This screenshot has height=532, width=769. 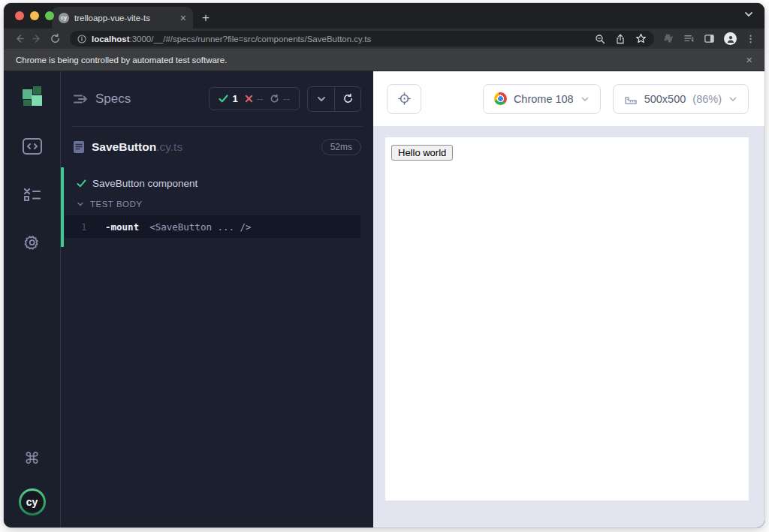 I want to click on test-results-icon, so click(x=32, y=194).